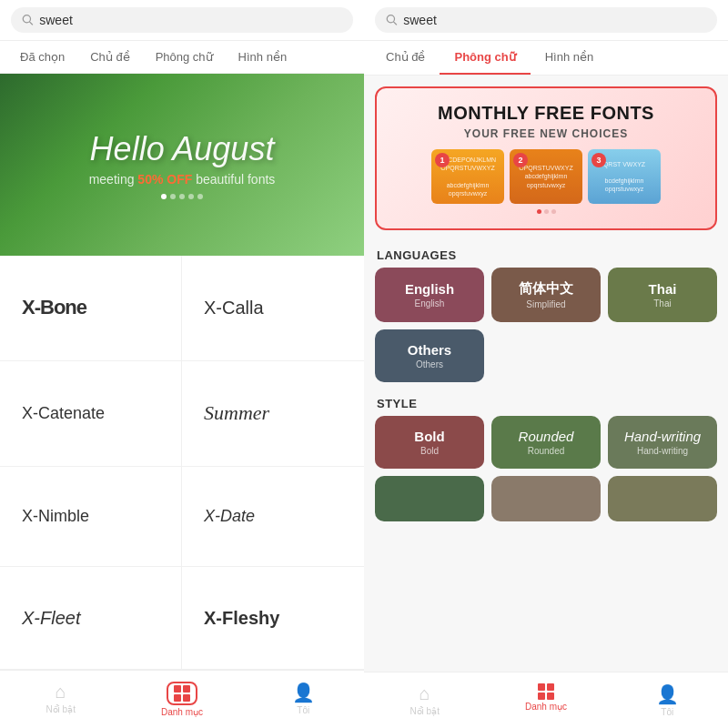 This screenshot has width=728, height=728. What do you see at coordinates (424, 712) in the screenshot?
I see `right-nav-noibat-label: Nổi bật` at bounding box center [424, 712].